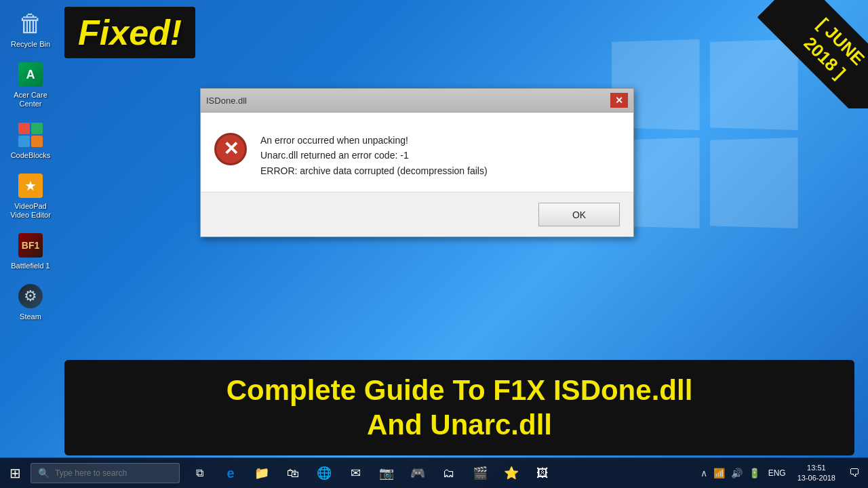 Image resolution: width=868 pixels, height=488 pixels. What do you see at coordinates (130, 33) in the screenshot?
I see `fixed-banner: Fixed!` at bounding box center [130, 33].